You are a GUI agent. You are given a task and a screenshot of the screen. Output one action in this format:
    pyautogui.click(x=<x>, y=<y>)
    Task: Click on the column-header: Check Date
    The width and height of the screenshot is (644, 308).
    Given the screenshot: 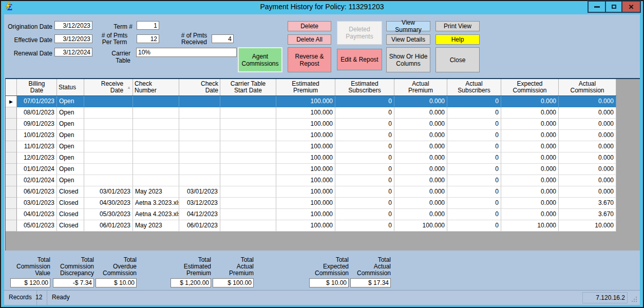 What is the action you would take?
    pyautogui.click(x=200, y=87)
    